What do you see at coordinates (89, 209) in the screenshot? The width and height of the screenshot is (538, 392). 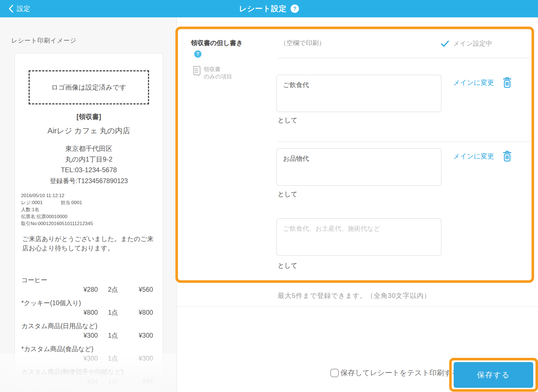 I see `receipt-meta-block: 2016/05/10 11:12:12 レジ:0001担当:0001 人数:1名…` at bounding box center [89, 209].